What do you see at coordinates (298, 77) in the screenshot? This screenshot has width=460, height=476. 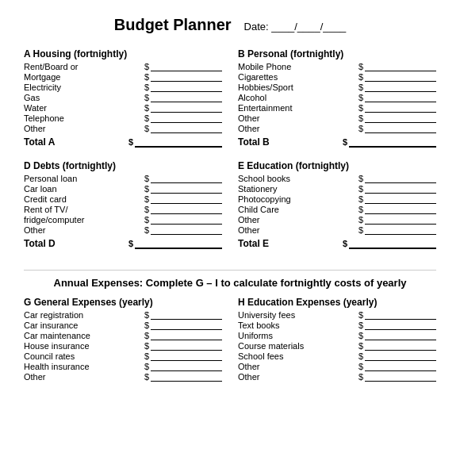 I see `item-label: Cigarettes` at bounding box center [298, 77].